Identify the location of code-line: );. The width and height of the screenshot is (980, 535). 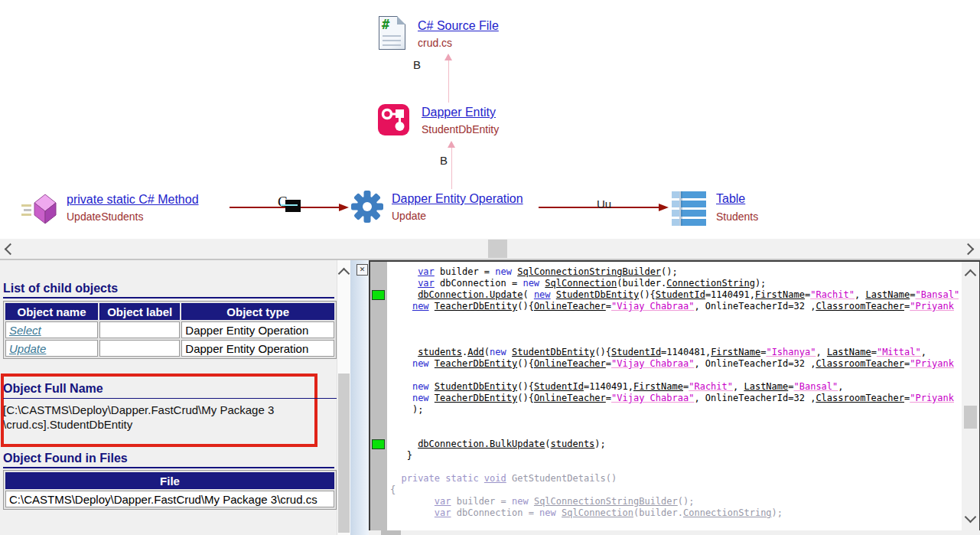
(676, 410).